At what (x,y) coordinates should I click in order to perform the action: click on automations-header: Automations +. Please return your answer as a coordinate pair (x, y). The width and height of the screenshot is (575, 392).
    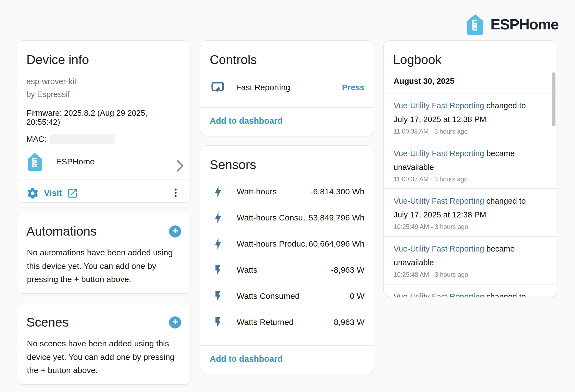
    Looking at the image, I should click on (104, 225).